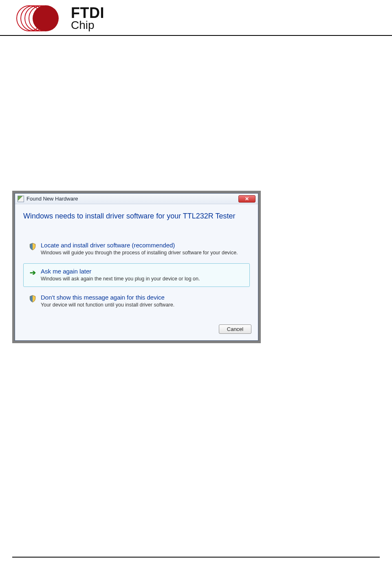 This screenshot has width=392, height=582. What do you see at coordinates (33, 273) in the screenshot?
I see `arrow-right-icon: ➔` at bounding box center [33, 273].